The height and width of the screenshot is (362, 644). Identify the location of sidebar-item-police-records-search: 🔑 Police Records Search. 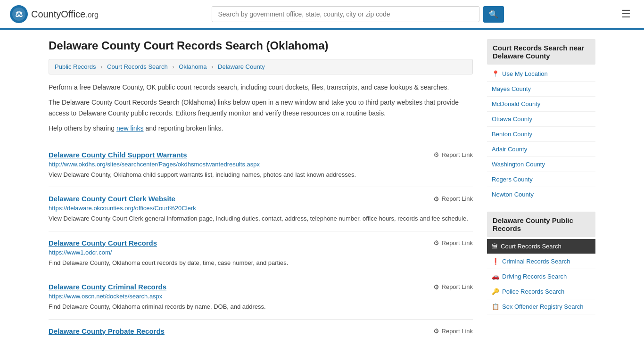
(541, 292).